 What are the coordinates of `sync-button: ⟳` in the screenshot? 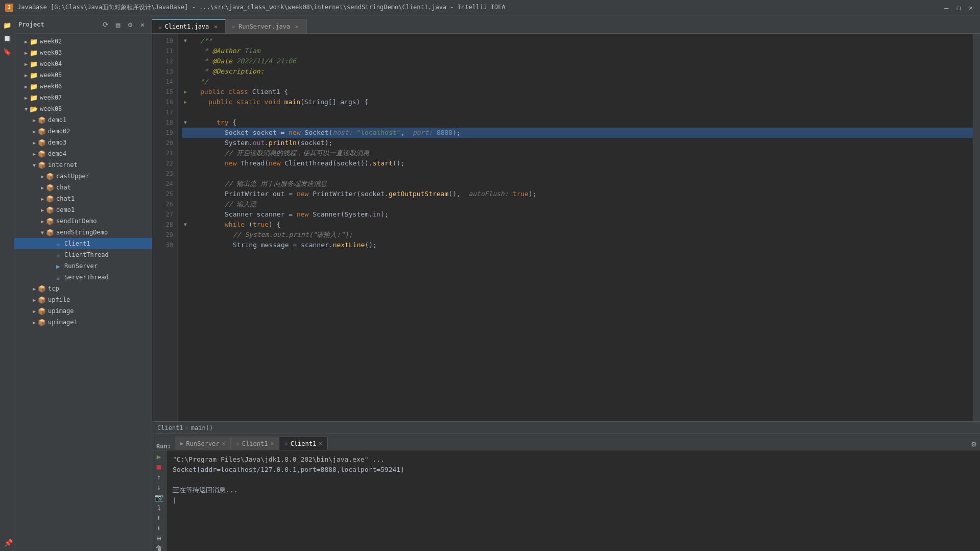 It's located at (106, 25).